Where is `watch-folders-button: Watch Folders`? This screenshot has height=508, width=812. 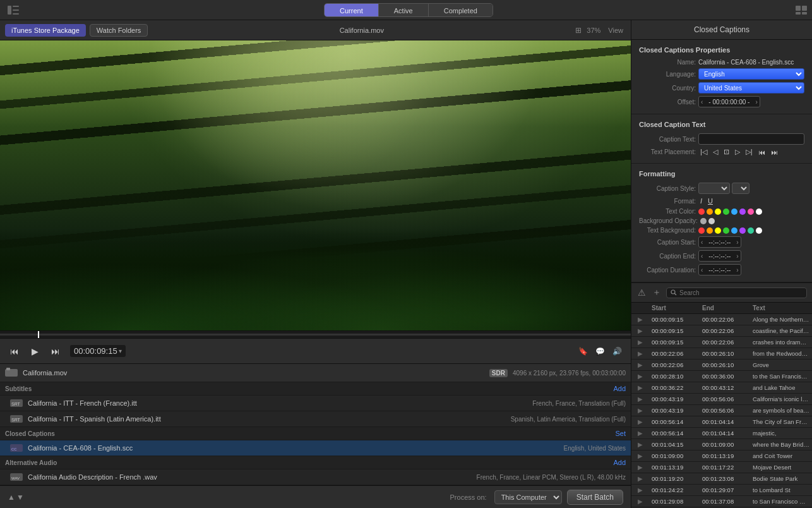 watch-folders-button: Watch Folders is located at coordinates (119, 30).